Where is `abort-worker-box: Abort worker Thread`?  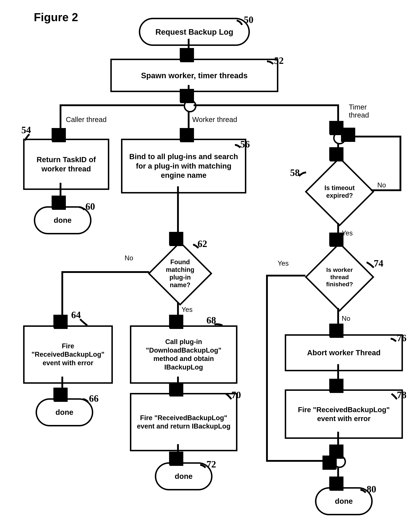 abort-worker-box: Abort worker Thread is located at coordinates (344, 353).